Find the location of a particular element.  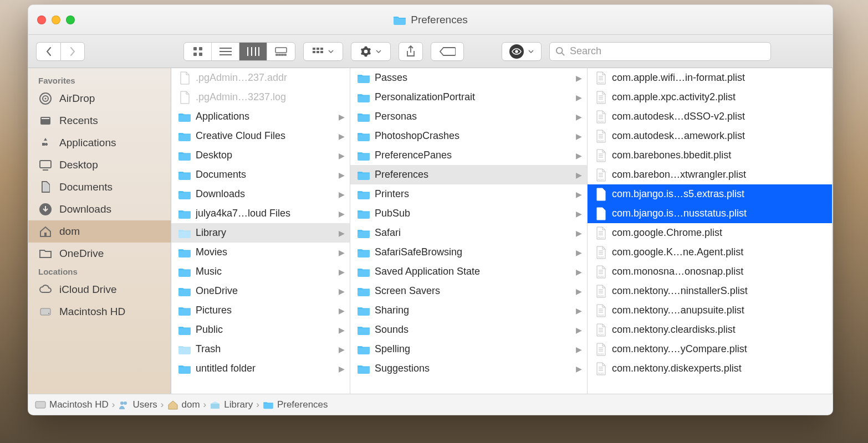

sidebar-item-icloud-drive: iCloud Drive is located at coordinates (100, 290).